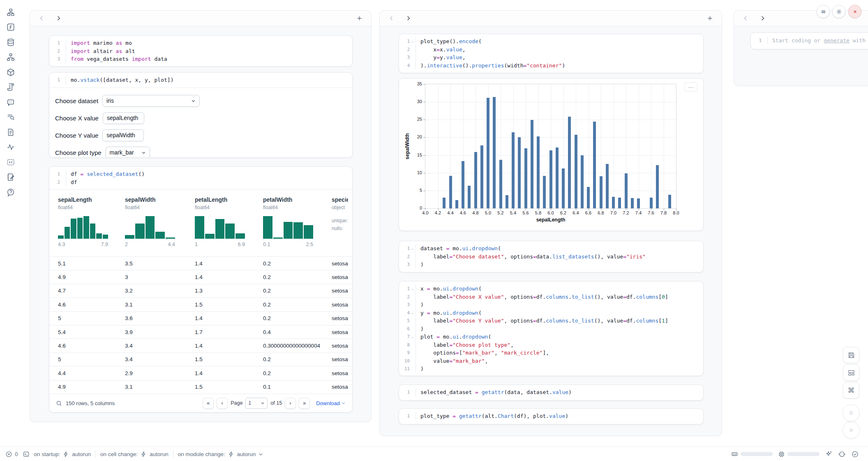  I want to click on stop-button, so click(851, 413).